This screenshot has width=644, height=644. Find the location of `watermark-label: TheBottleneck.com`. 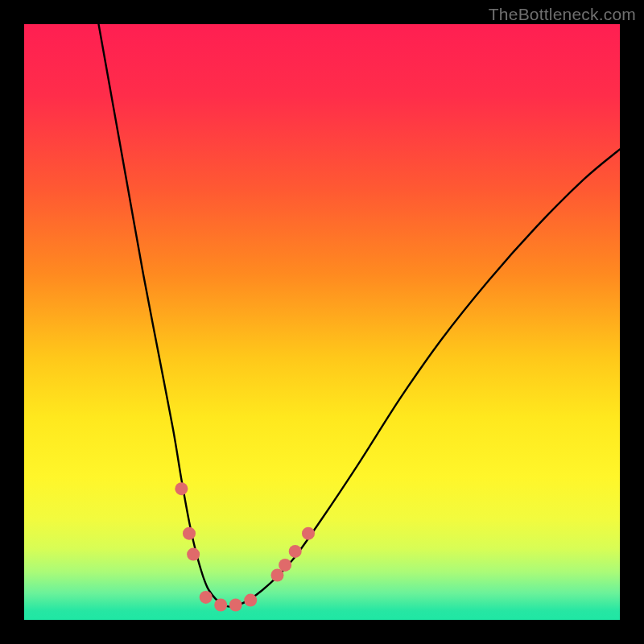

watermark-label: TheBottleneck.com is located at coordinates (562, 14).